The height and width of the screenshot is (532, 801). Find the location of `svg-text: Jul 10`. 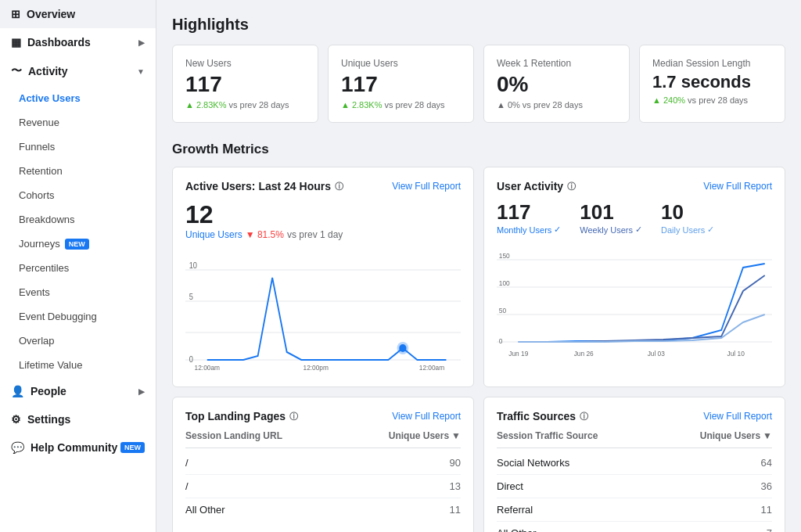

svg-text: Jul 10 is located at coordinates (736, 354).